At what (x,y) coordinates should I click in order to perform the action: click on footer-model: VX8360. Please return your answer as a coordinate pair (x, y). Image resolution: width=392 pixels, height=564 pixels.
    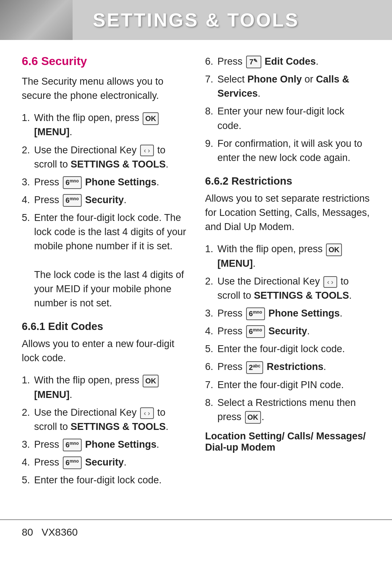
    Looking at the image, I should click on (60, 532).